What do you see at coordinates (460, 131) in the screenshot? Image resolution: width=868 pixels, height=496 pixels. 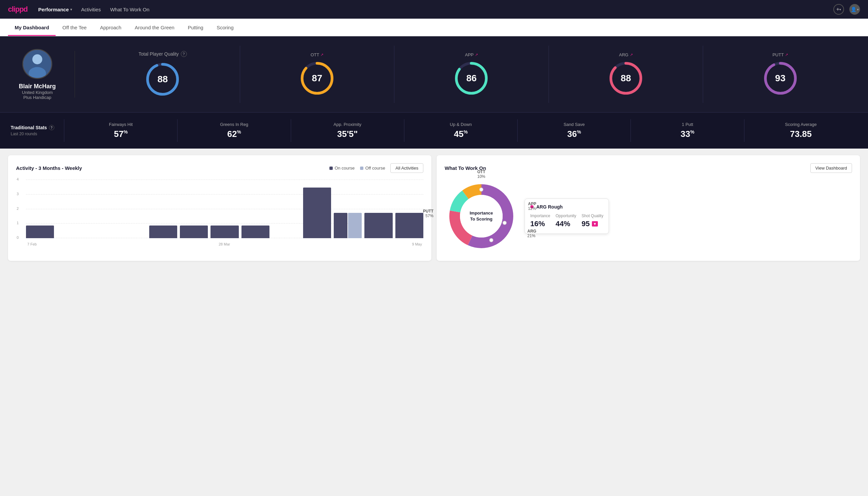 I see `stat-up-and-down: Up & Down 45%` at bounding box center [460, 131].